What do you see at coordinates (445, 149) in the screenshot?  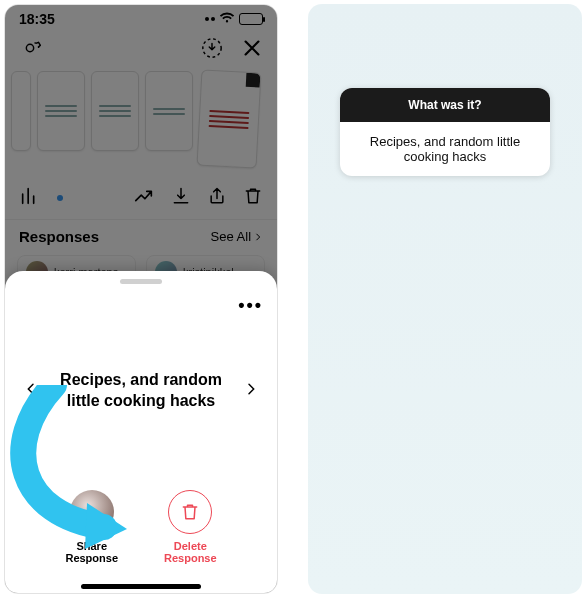 I see `question-answer: Recipes, and random little cooking hacks` at bounding box center [445, 149].